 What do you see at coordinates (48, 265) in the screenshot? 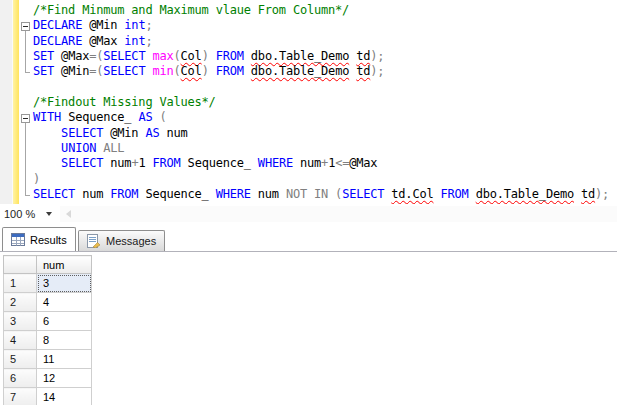
I see `grid-header-row: num` at bounding box center [48, 265].